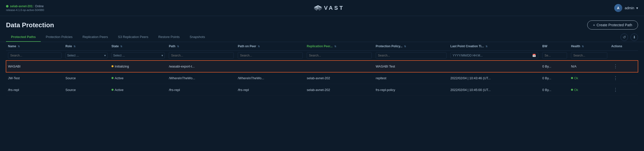  I want to click on filter-path-input, so click(201, 56).